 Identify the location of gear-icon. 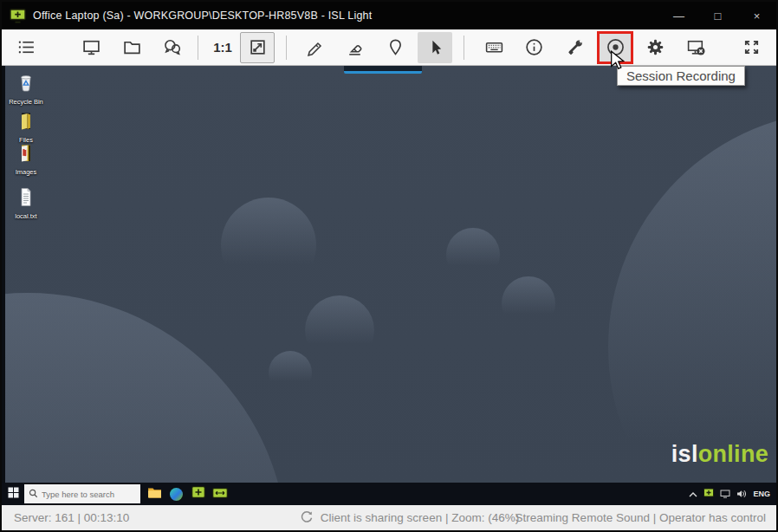
(655, 47).